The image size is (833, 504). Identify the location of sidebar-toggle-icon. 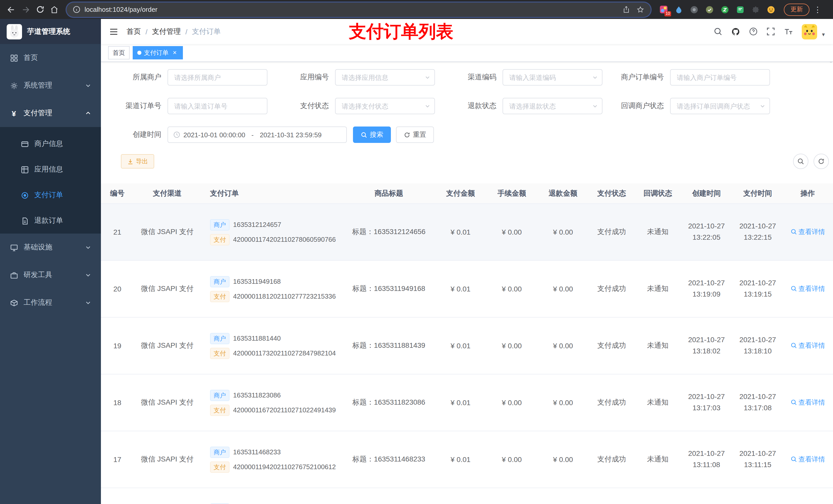
(114, 32).